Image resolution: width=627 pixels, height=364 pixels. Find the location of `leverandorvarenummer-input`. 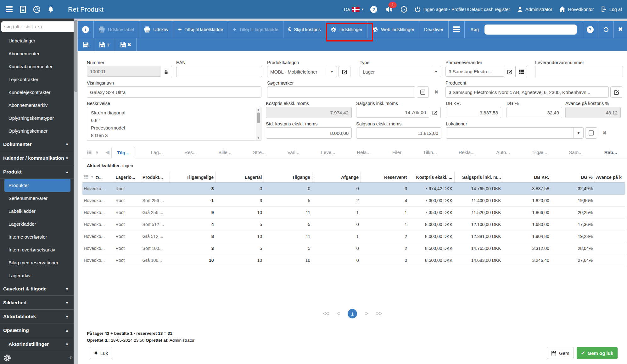

leverandorvarenummer-input is located at coordinates (579, 72).